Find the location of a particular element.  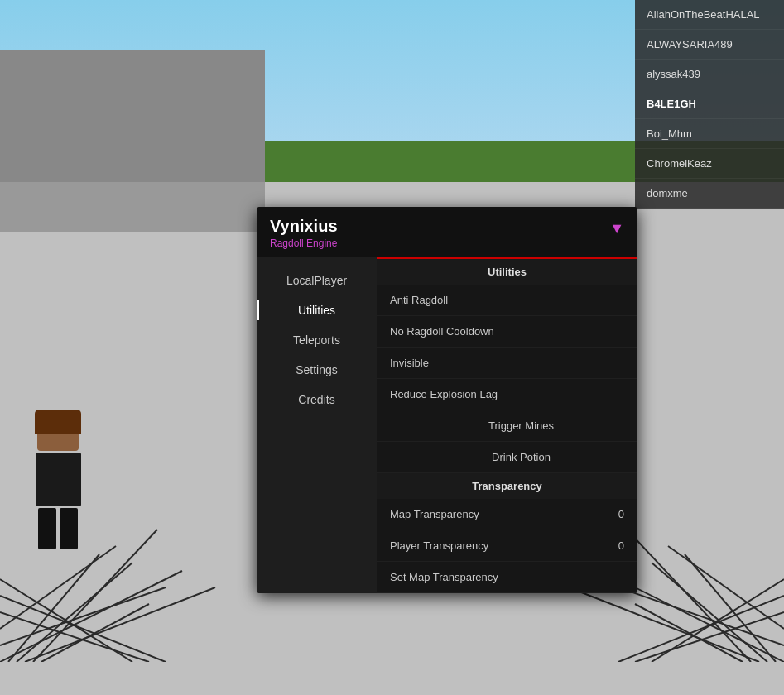

trigger-mines-item: Trigger Mines is located at coordinates (507, 426).